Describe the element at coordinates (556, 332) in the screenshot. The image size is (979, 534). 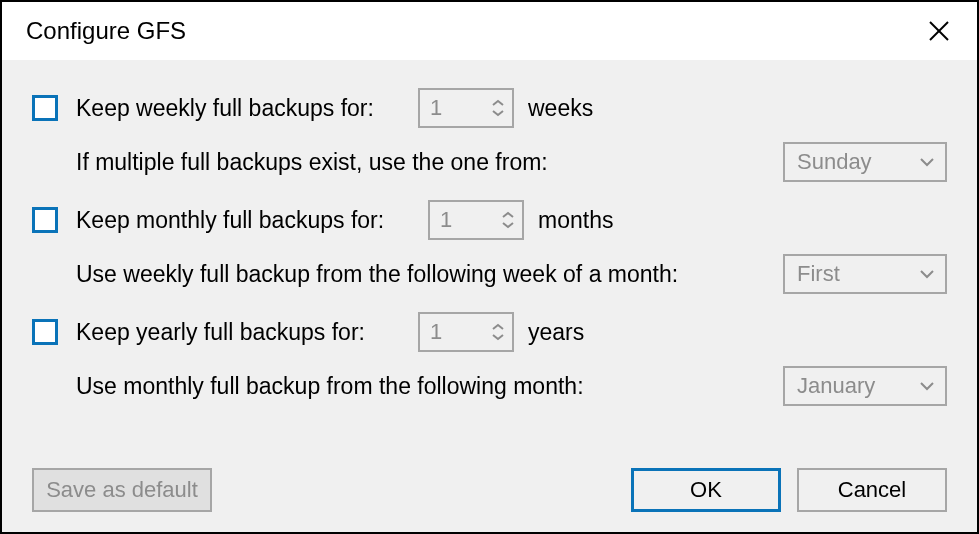
I see `yearly-unit: years` at that location.